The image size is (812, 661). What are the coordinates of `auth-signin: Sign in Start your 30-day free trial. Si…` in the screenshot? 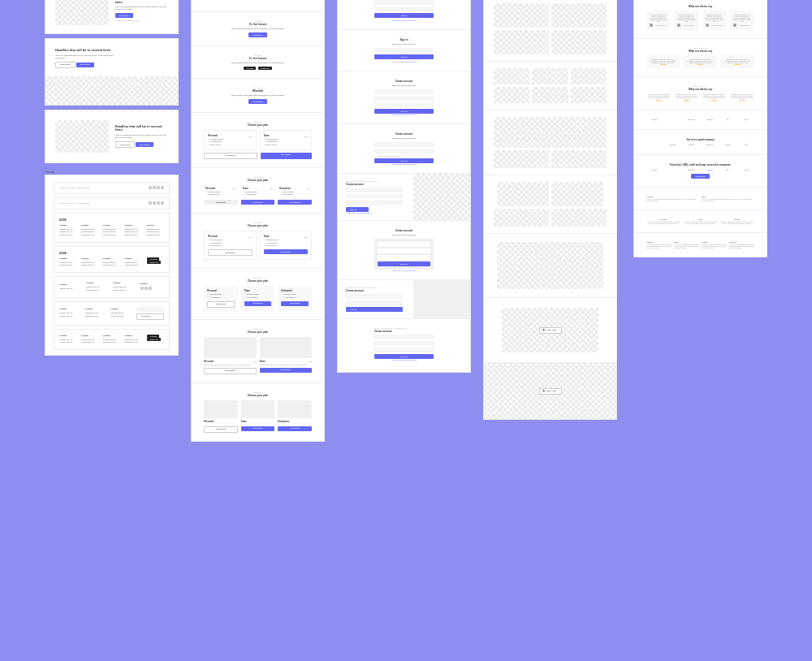 It's located at (404, 50).